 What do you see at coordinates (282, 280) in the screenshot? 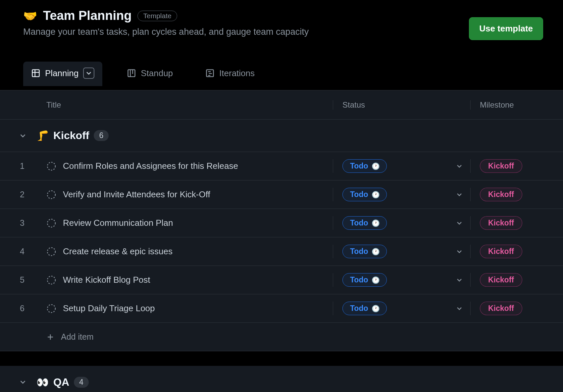
I see `table-row: 5 Write Kickoff Blog Post Todo🕐 Kickoff` at bounding box center [282, 280].